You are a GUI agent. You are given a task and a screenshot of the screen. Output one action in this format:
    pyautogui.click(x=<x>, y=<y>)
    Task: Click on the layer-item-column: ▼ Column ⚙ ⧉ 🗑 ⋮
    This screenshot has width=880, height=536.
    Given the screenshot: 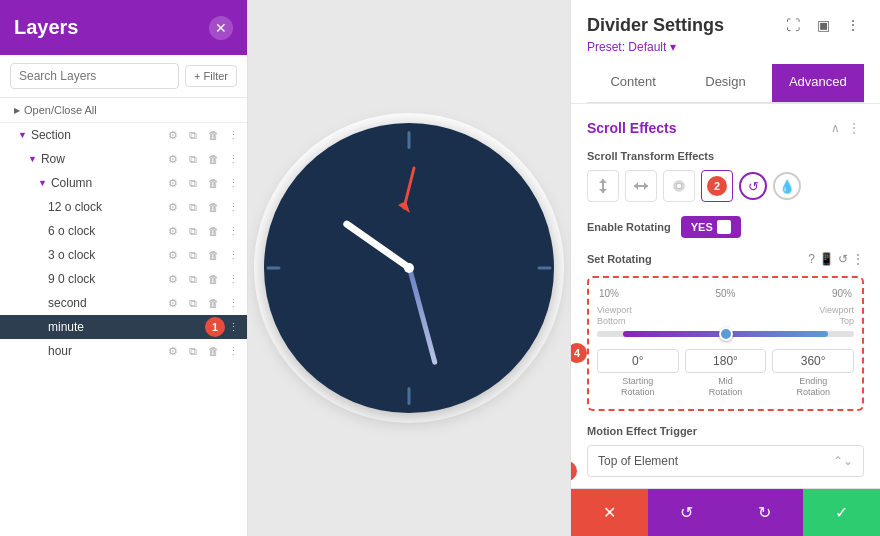 What is the action you would take?
    pyautogui.click(x=124, y=183)
    